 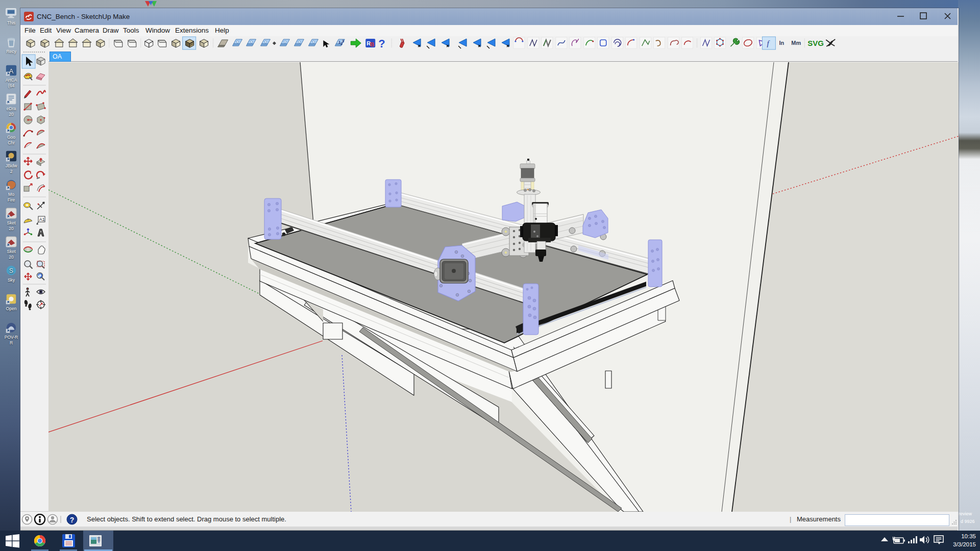 I want to click on svg-text: SVG, so click(x=816, y=43).